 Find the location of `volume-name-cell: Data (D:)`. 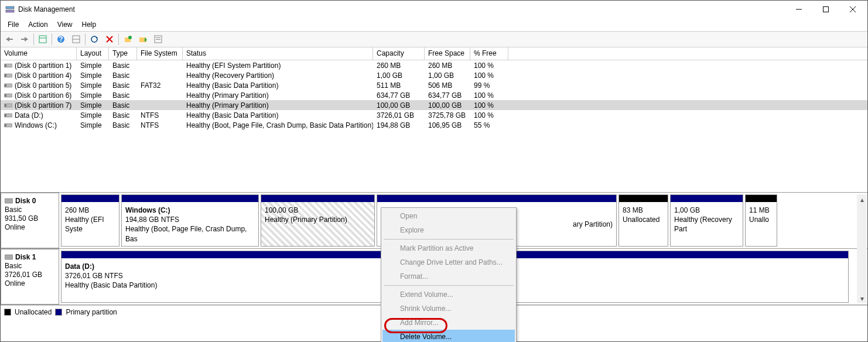

volume-name-cell: Data (D:) is located at coordinates (39, 115).